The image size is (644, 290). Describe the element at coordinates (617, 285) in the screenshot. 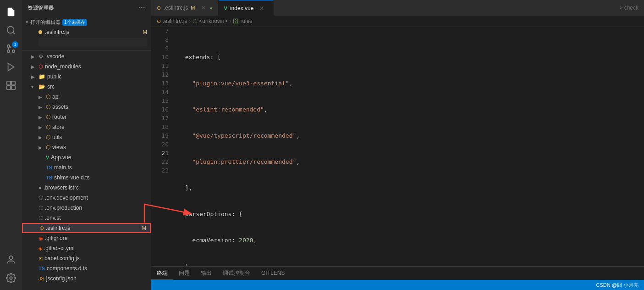

I see `status-text: CSDN @囧 小月亮` at that location.